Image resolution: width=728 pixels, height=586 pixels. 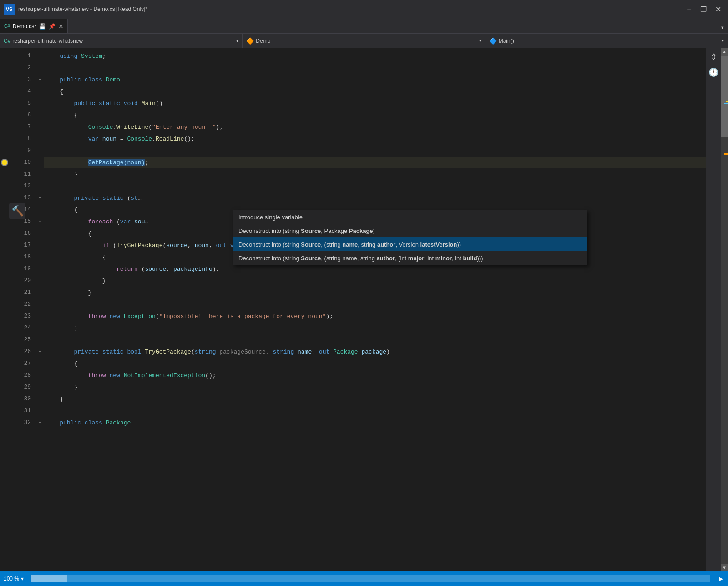 I want to click on tab-pin-icon: 📌, so click(x=52, y=26).